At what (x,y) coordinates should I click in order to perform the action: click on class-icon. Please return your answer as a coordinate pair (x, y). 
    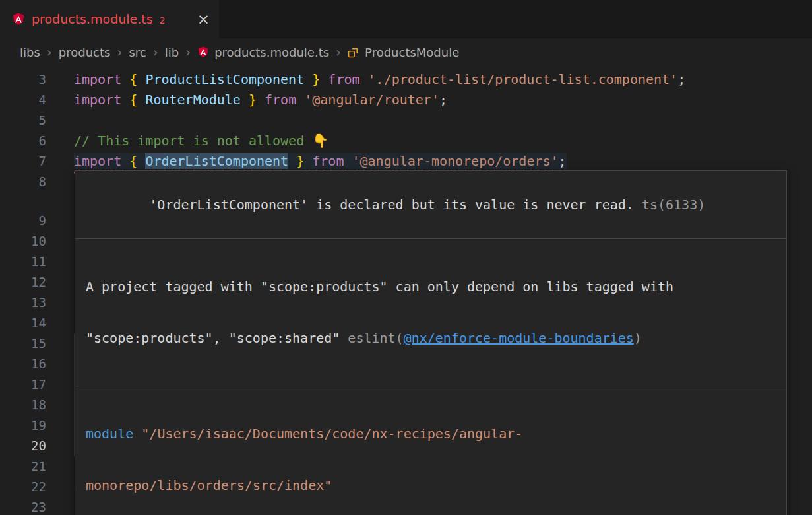
    Looking at the image, I should click on (354, 52).